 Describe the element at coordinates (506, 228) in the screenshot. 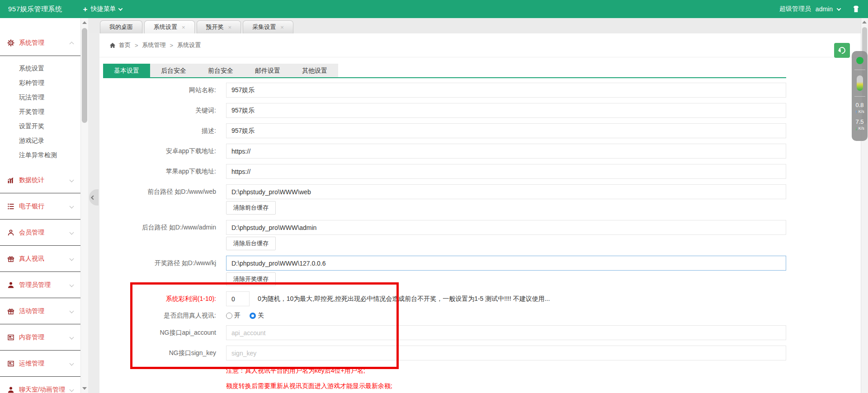

I see `admin-path-input` at that location.